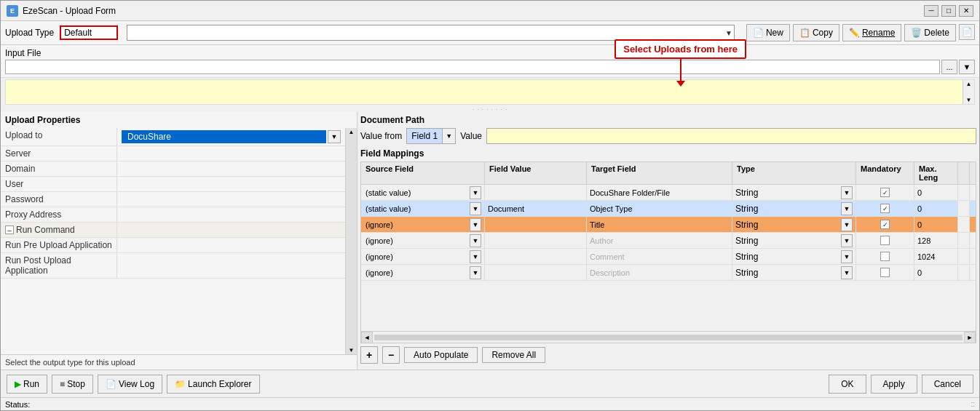 This screenshot has height=411, width=980. Describe the element at coordinates (847, 241) in the screenshot. I see `type-dropdown-4: ▼` at that location.